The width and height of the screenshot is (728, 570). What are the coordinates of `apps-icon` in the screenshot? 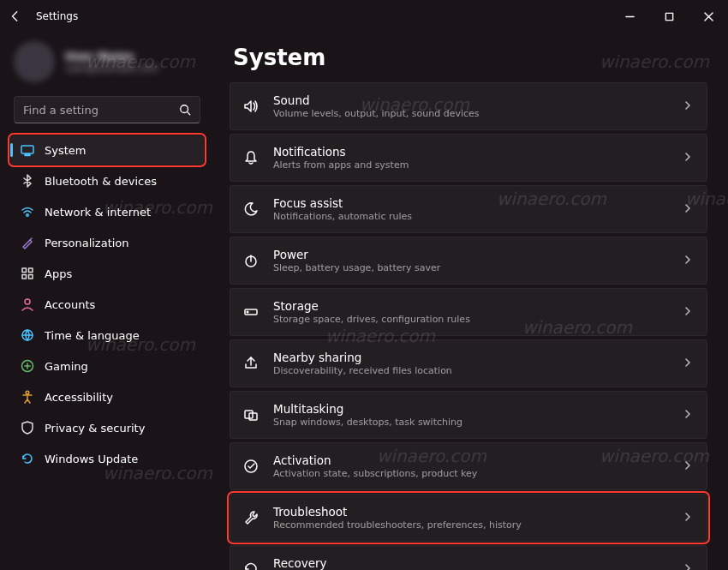 It's located at (27, 273).